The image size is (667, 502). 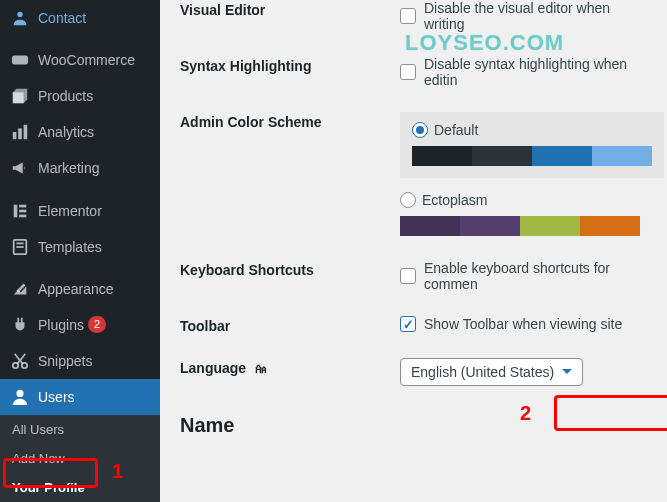 I want to click on color-scheme-label: Admin Color Scheme, so click(x=290, y=121).